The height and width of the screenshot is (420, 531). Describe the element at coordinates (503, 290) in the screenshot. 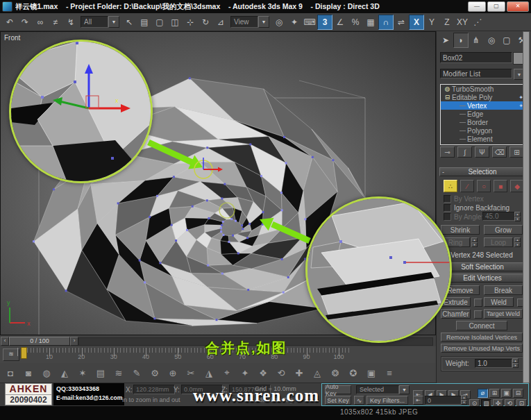

I see `break-button: Break` at that location.